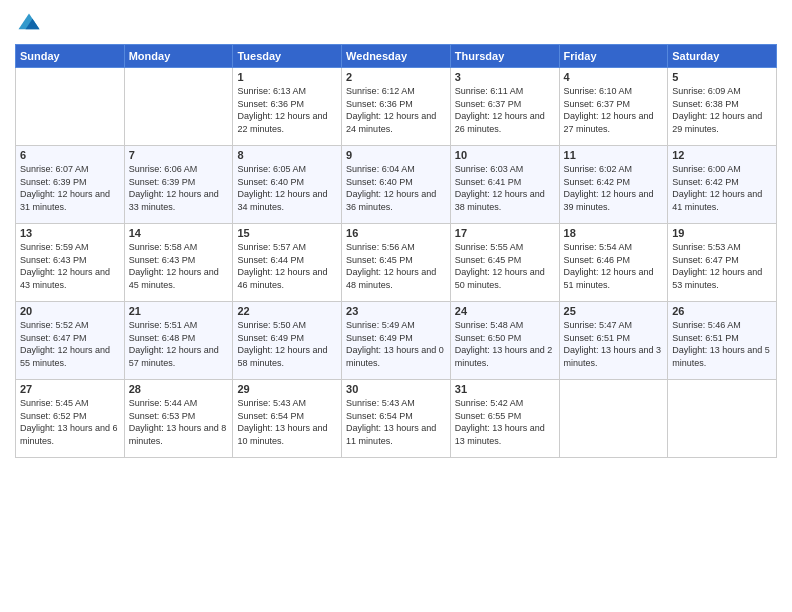 The image size is (792, 612). Describe the element at coordinates (396, 77) in the screenshot. I see `day-number: 2` at that location.